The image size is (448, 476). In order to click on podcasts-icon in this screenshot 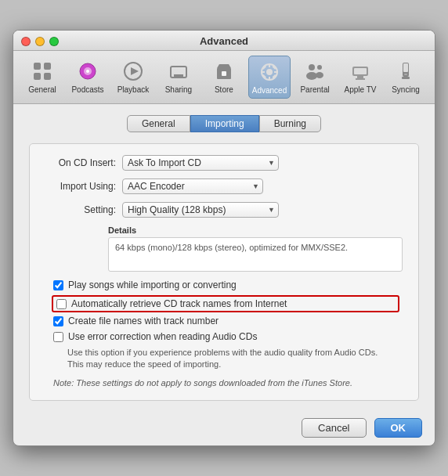, I will do `click(88, 71)`.